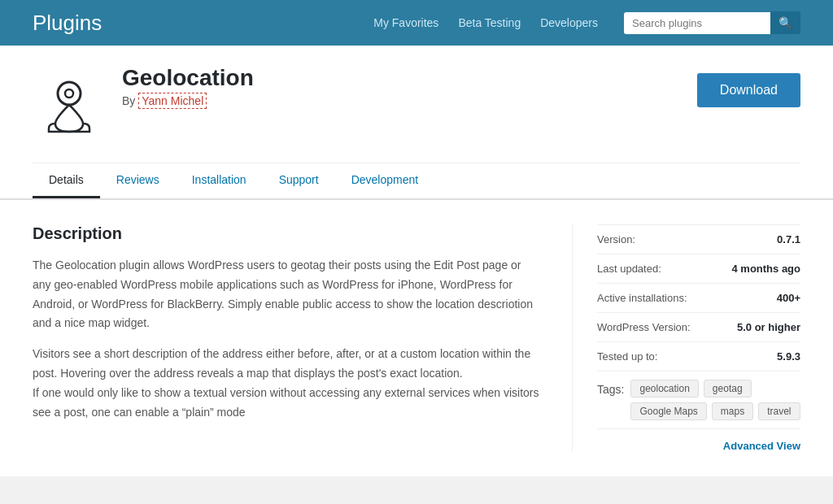 This screenshot has height=504, width=833. I want to click on search-input, so click(697, 23).